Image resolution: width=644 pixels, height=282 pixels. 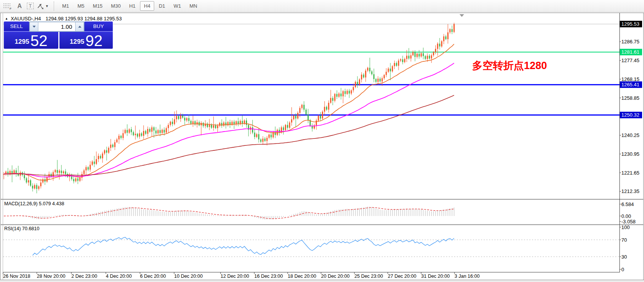 I want to click on price-badge-last-price: 1295.53, so click(x=631, y=24).